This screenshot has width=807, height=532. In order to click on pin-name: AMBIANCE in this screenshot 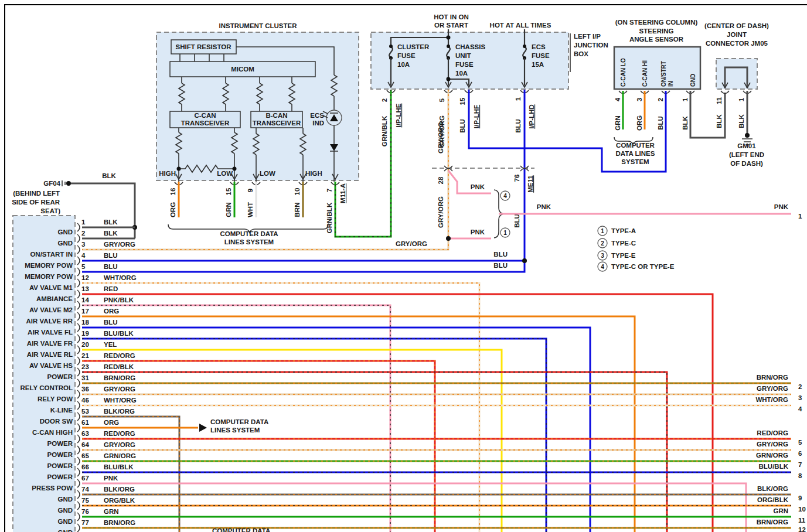, I will do `click(55, 299)`.